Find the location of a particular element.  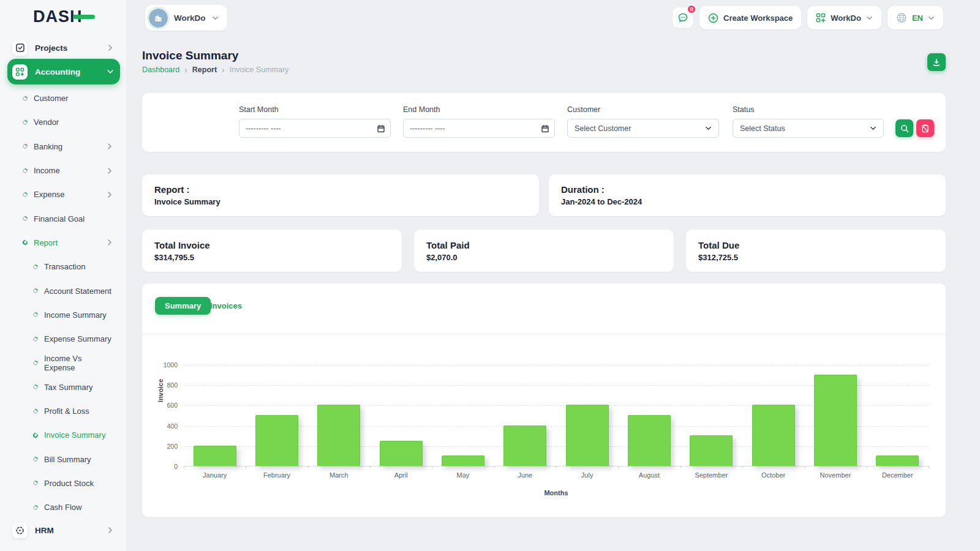

breadcrumb-report: Report is located at coordinates (205, 70).